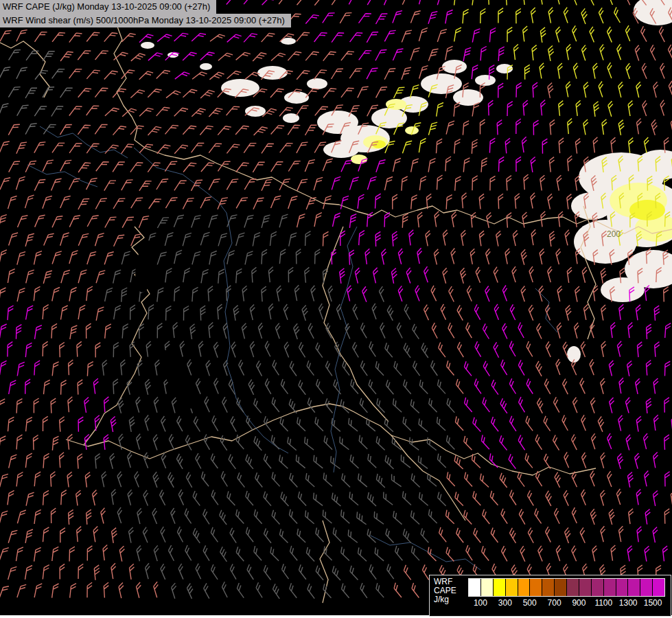 This screenshot has width=672, height=618. What do you see at coordinates (396, 104) in the screenshot?
I see `cape-patch-pale-yellow` at bounding box center [396, 104].